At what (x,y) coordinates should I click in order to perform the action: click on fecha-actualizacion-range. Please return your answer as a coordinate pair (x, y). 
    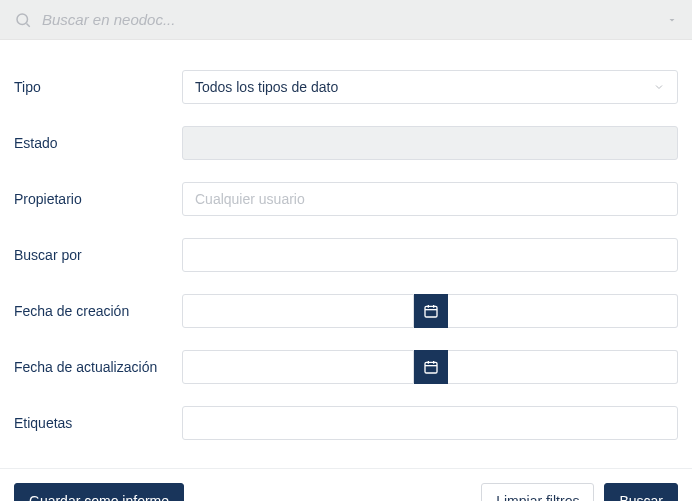
    Looking at the image, I should click on (430, 367).